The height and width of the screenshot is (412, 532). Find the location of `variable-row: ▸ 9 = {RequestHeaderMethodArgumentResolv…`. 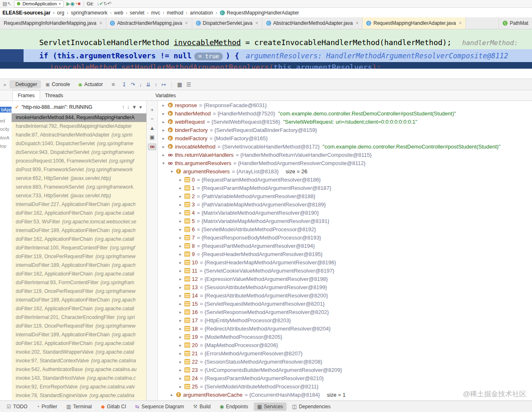

variable-row: ▸ 9 = {RequestHeaderMethodArgumentResolv… is located at coordinates (345, 254).